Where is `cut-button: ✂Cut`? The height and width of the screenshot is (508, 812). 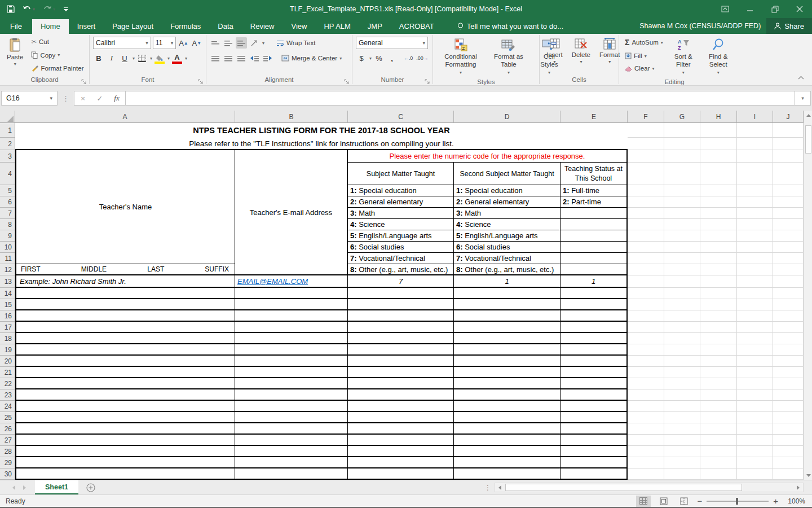
cut-button: ✂Cut is located at coordinates (58, 42).